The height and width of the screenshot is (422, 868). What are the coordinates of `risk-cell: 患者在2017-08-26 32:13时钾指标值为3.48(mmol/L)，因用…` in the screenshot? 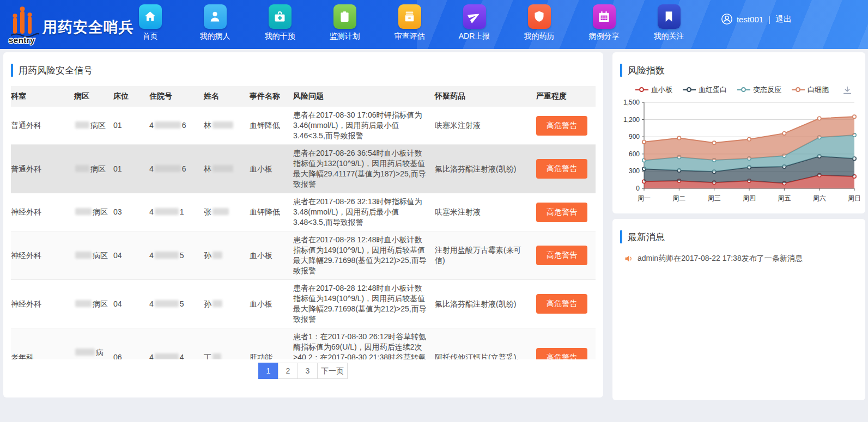 It's located at (364, 212).